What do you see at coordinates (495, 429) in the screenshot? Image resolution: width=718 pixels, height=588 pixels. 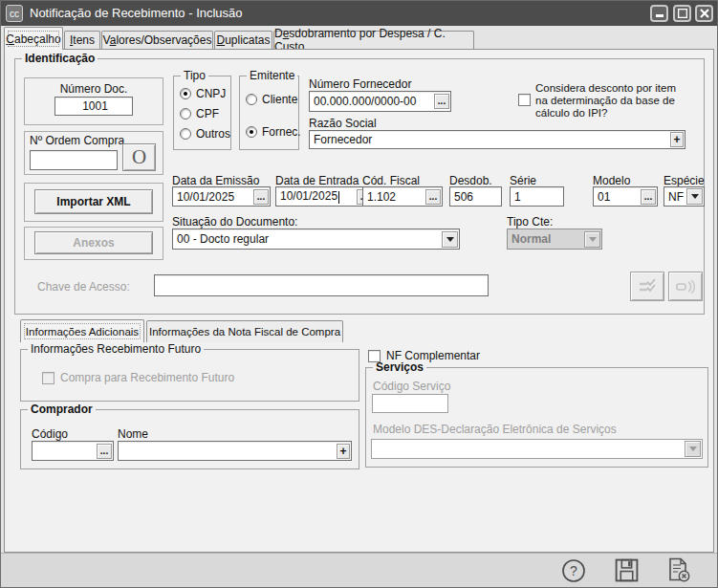 I see `modelo-des-label: Modelo DES-Declaração Eletrônica de Serv…` at bounding box center [495, 429].